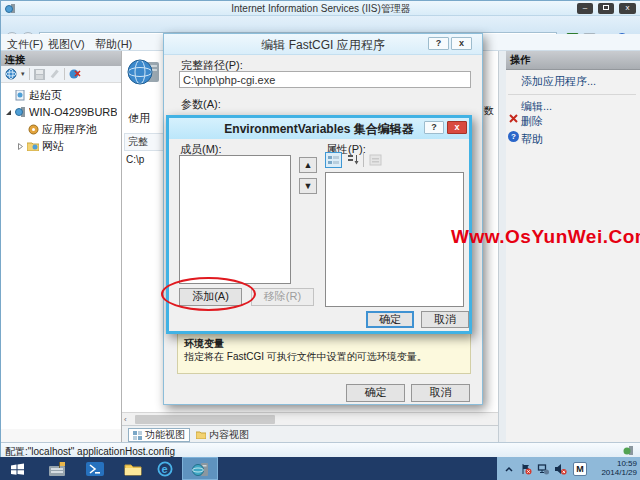  What do you see at coordinates (282, 297) in the screenshot?
I see `remove-button: 移除(R)` at bounding box center [282, 297].